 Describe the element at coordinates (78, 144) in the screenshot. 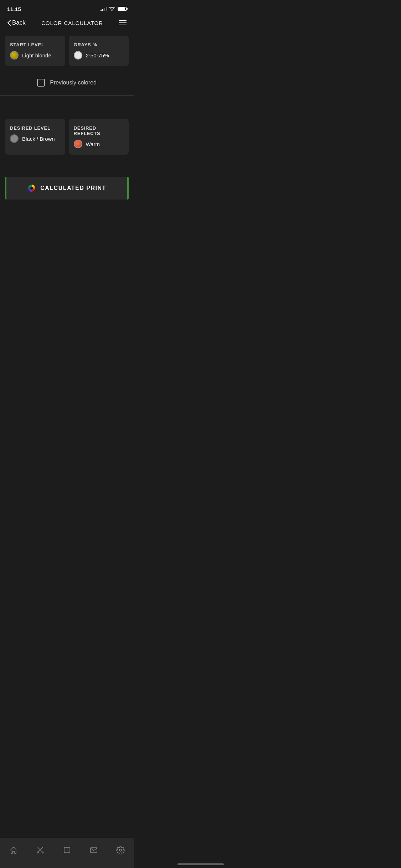

I see `desired-reflects-dot` at that location.